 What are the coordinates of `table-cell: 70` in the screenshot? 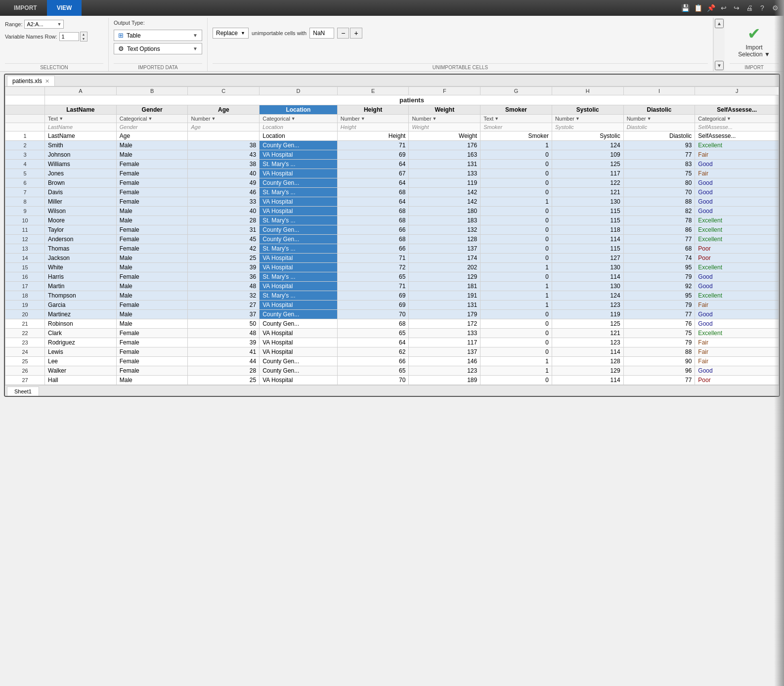 It's located at (659, 193).